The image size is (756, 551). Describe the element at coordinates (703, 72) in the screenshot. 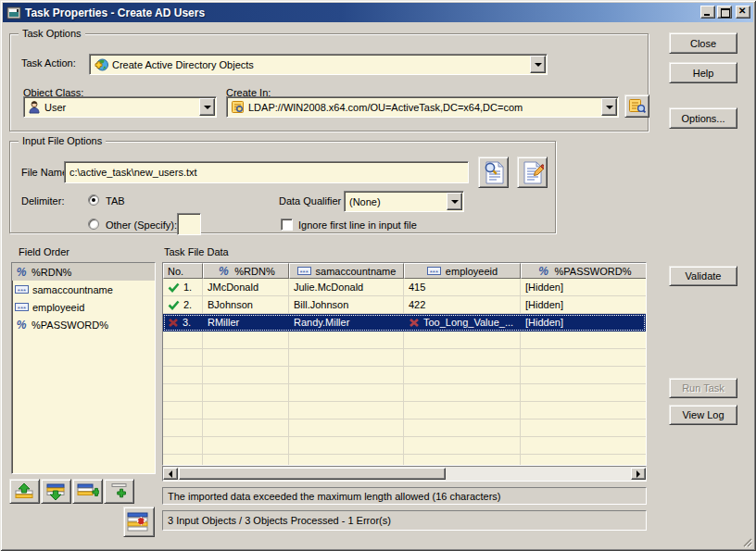

I see `help-button: Help` at that location.